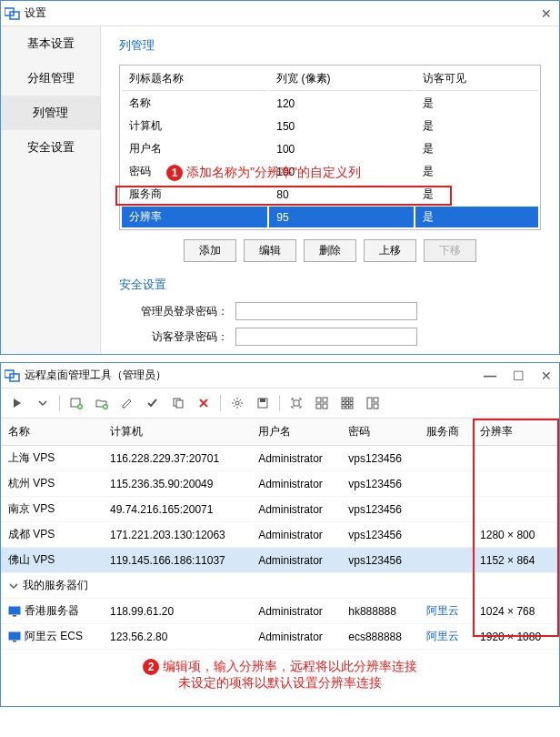  Describe the element at coordinates (264, 173) in the screenshot. I see `callout-1: 1 添加名称为"分辨率"的自定义列` at that location.